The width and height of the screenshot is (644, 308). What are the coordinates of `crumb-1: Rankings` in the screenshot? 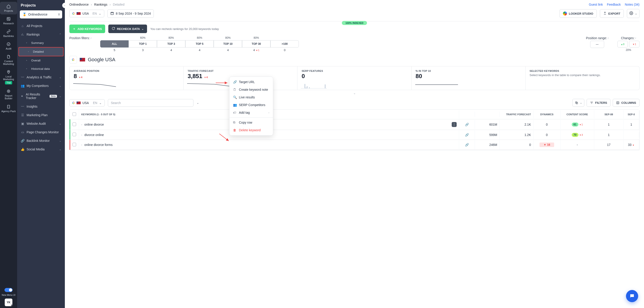 It's located at (100, 4).